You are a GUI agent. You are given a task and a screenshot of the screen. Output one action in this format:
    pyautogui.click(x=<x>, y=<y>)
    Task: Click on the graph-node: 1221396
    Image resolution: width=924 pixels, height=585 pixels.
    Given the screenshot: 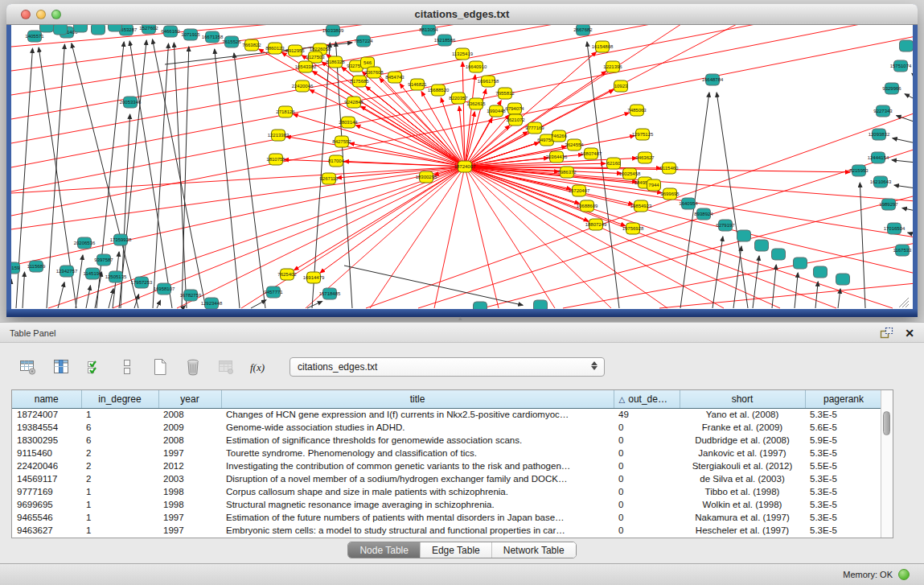 What is the action you would take?
    pyautogui.click(x=613, y=67)
    